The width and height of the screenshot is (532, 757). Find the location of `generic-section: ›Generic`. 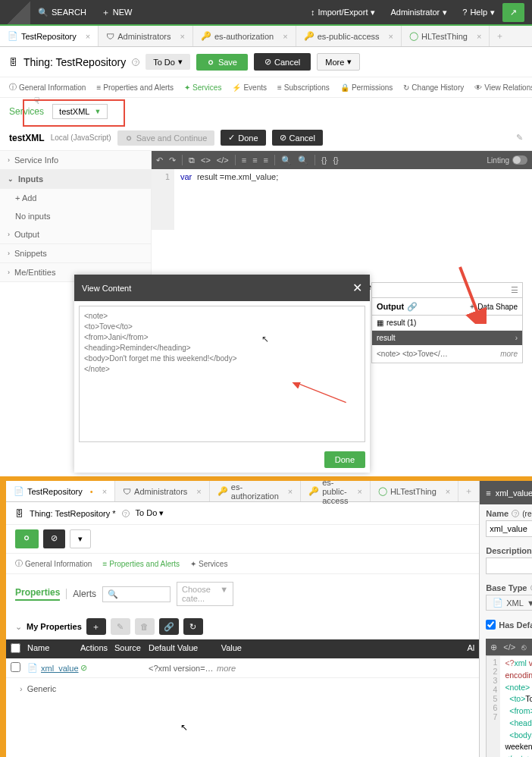

generic-section: ›Generic is located at coordinates (243, 689).